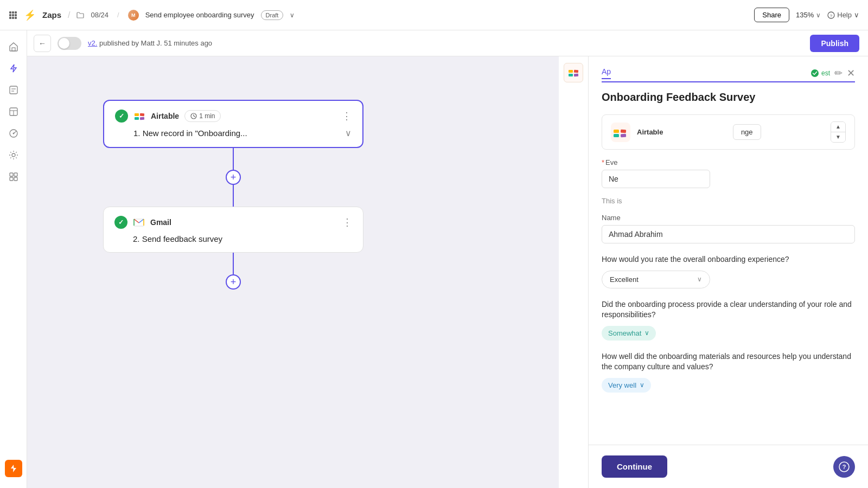 This screenshot has height=488, width=868. Describe the element at coordinates (233, 177) in the screenshot. I see `add-step-button-1: +` at that location.